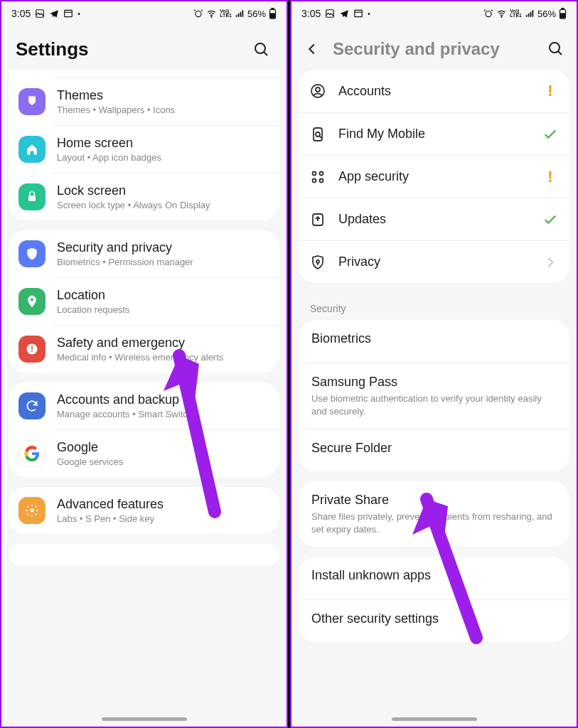 This screenshot has width=578, height=728. Describe the element at coordinates (434, 219) in the screenshot. I see `security-row-updates: Updates` at that location.